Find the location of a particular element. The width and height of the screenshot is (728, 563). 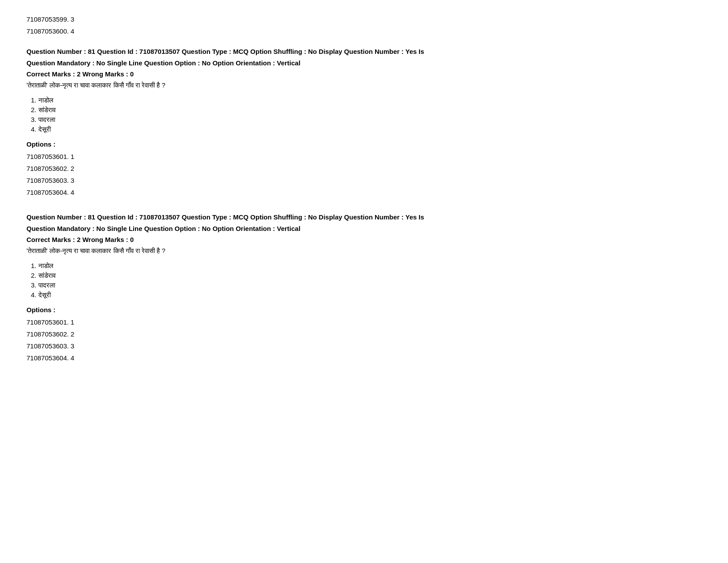

top-options-section: 71087053599. 371087053600. 4 is located at coordinates (364, 25).